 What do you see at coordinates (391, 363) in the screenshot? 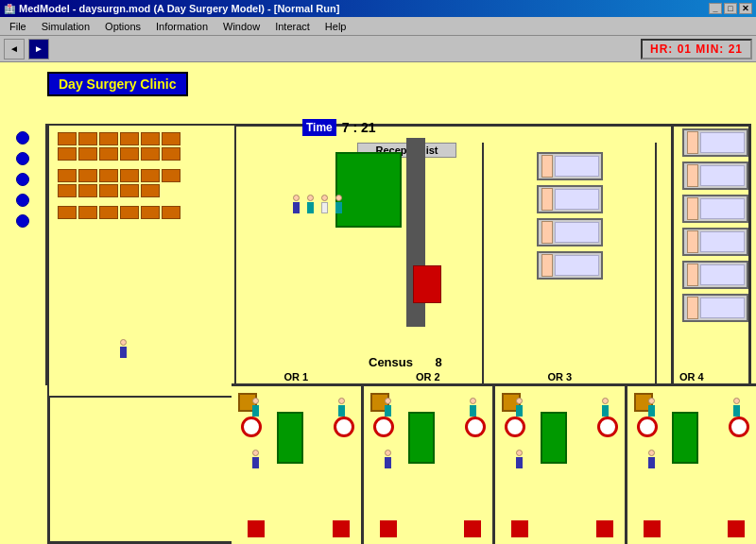
I see `census-label: Census` at bounding box center [391, 363].